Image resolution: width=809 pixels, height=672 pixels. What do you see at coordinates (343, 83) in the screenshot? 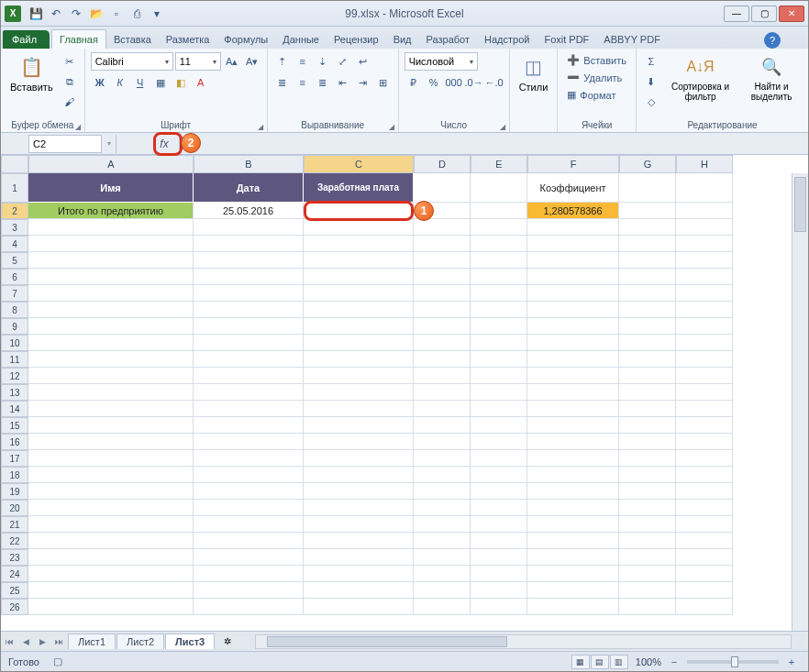
I see `decrease-indent-icon: ⇤` at bounding box center [343, 83].